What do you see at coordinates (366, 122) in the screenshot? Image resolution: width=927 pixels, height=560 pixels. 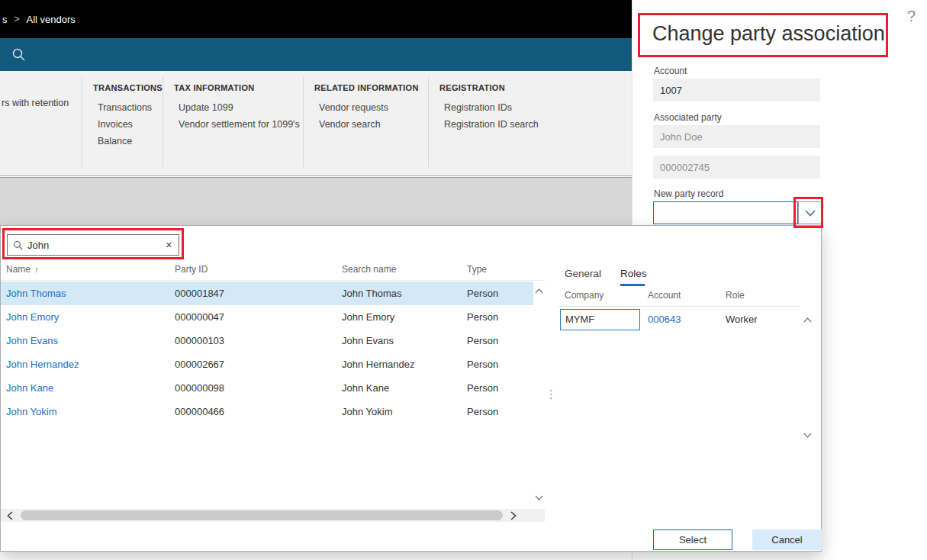 I see `action-group-related-information: RELATED INFORMATION Vendor requests Vend…` at bounding box center [366, 122].